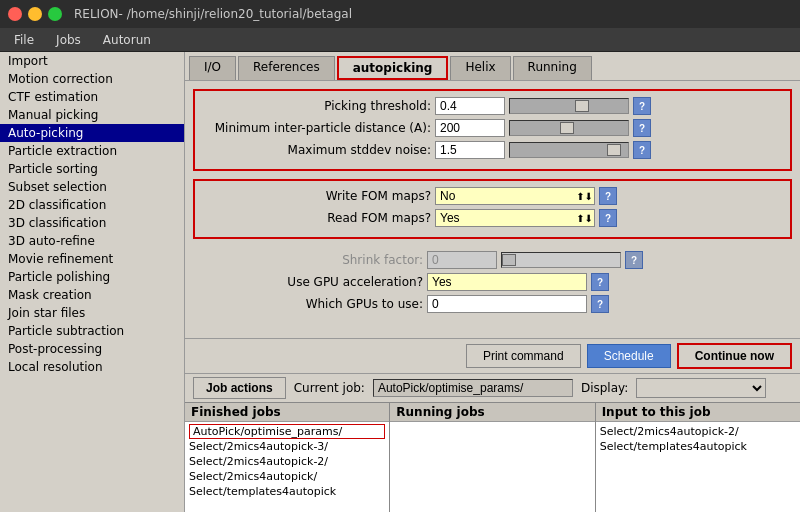 The height and width of the screenshot is (512, 800). What do you see at coordinates (393, 68) in the screenshot?
I see `tab-autopicking: autopicking` at bounding box center [393, 68].